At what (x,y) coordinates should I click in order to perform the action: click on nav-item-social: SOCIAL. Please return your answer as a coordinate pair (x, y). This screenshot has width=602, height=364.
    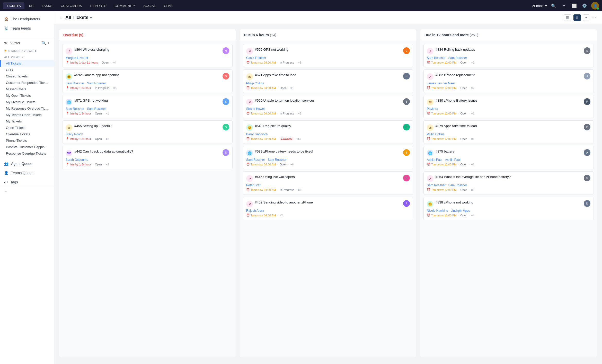
    Looking at the image, I should click on (150, 6).